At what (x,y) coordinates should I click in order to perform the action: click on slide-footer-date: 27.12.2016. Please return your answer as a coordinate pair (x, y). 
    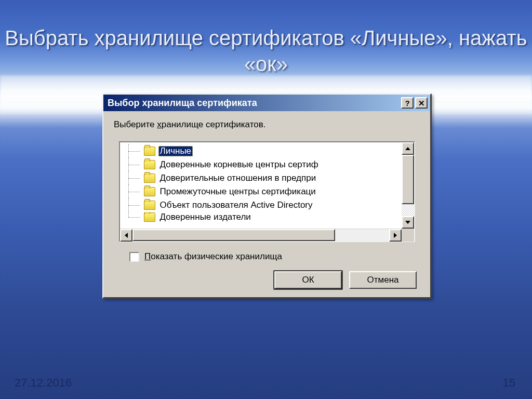
    Looking at the image, I should click on (43, 383).